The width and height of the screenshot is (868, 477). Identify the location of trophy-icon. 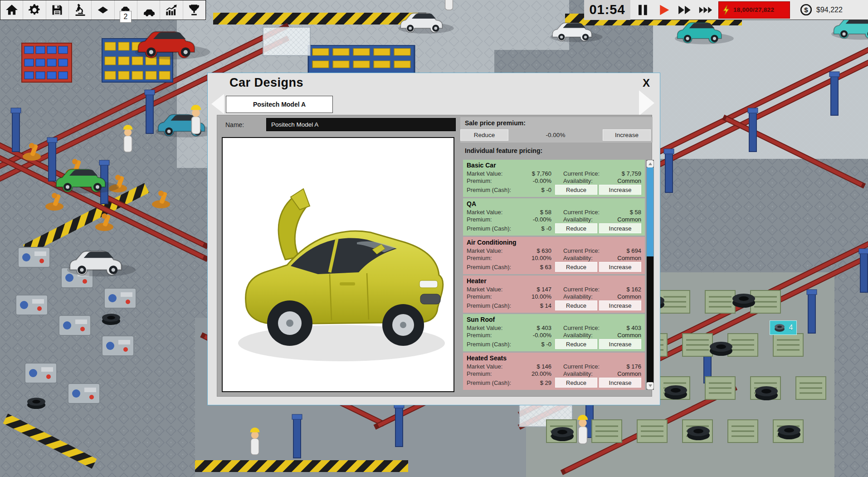
(194, 10).